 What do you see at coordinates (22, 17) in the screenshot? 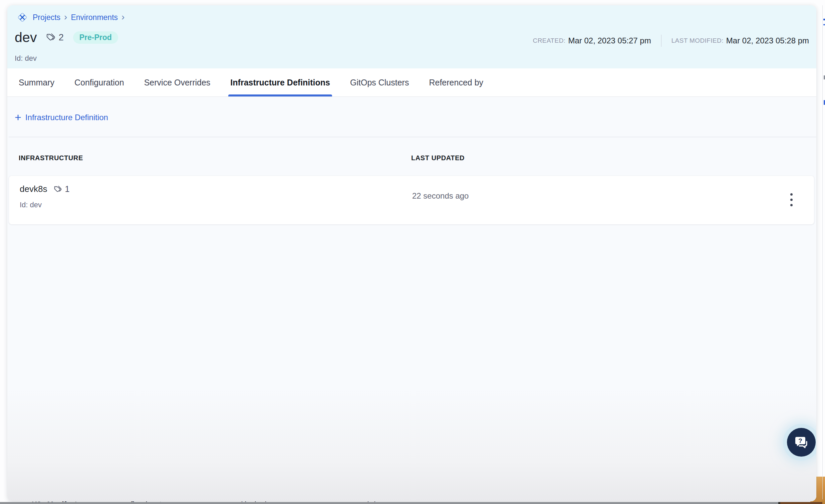
I see `project-logo-icon` at bounding box center [22, 17].